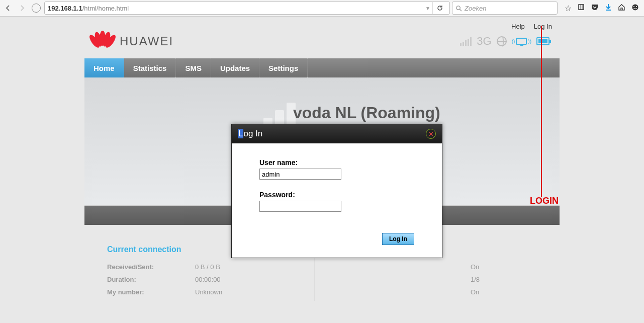  Describe the element at coordinates (337, 188) in the screenshot. I see `modal-body: User name: Password:` at that location.